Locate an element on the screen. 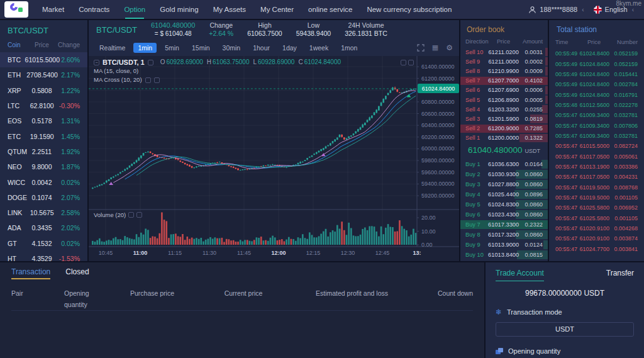 The image size is (644, 358). nav-item-my-center: My Center is located at coordinates (277, 9).